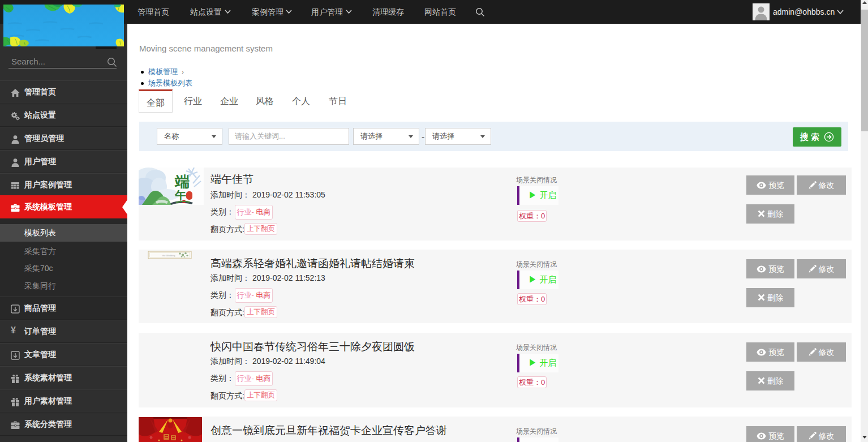 The height and width of the screenshot is (442, 868). What do you see at coordinates (182, 182) in the screenshot?
I see `svg-text: 端` at bounding box center [182, 182].